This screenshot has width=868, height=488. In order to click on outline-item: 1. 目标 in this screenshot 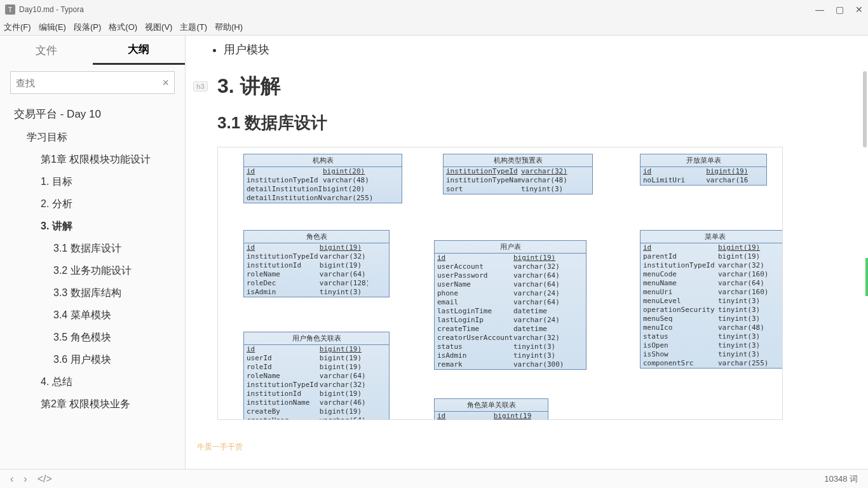, I will do `click(93, 182)`.